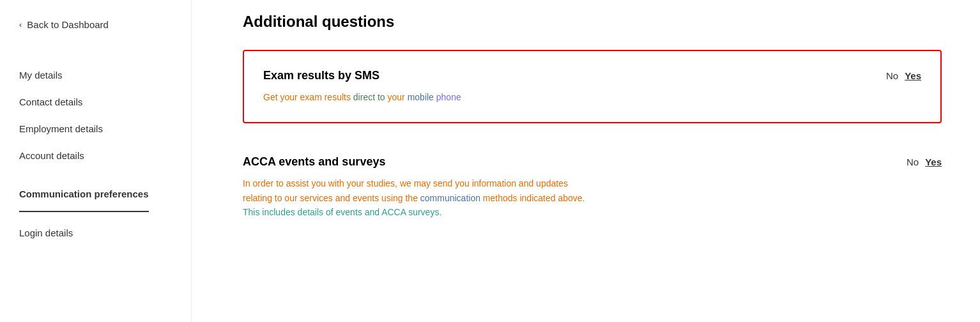 The height and width of the screenshot is (322, 980). I want to click on page-title: Additional questions, so click(592, 22).